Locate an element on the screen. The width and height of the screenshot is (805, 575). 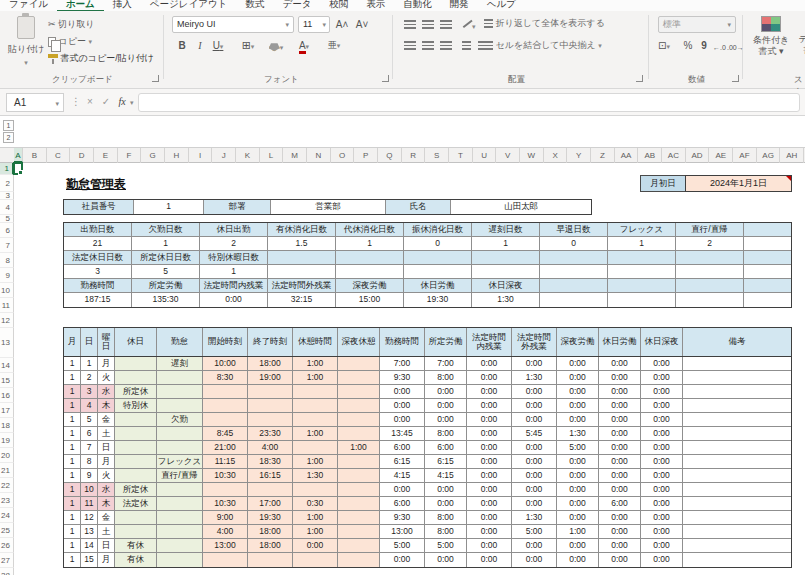
attendance-cell: 13:45 is located at coordinates (402, 434).